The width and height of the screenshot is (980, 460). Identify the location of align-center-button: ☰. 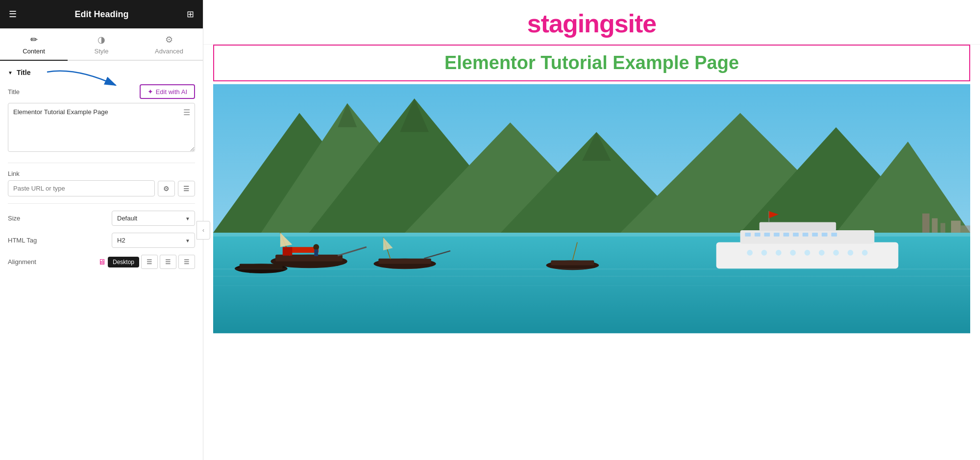
(168, 262).